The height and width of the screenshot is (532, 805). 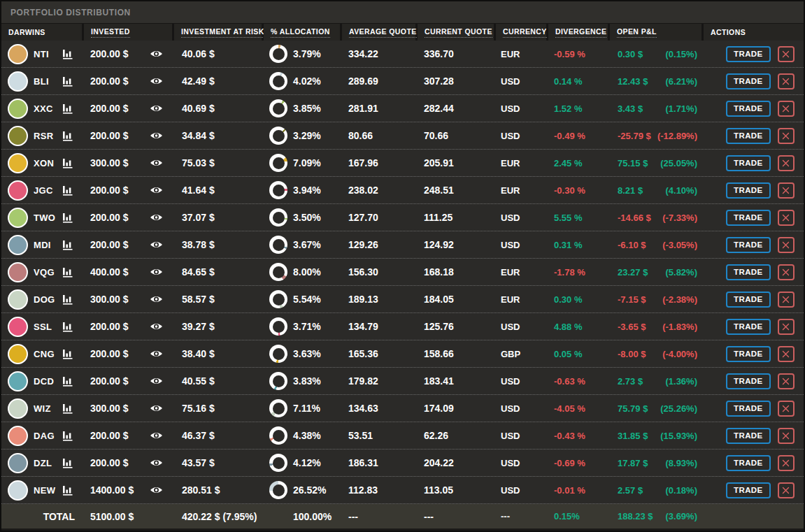 I want to click on darwin-ticker: JGC, so click(x=43, y=190).